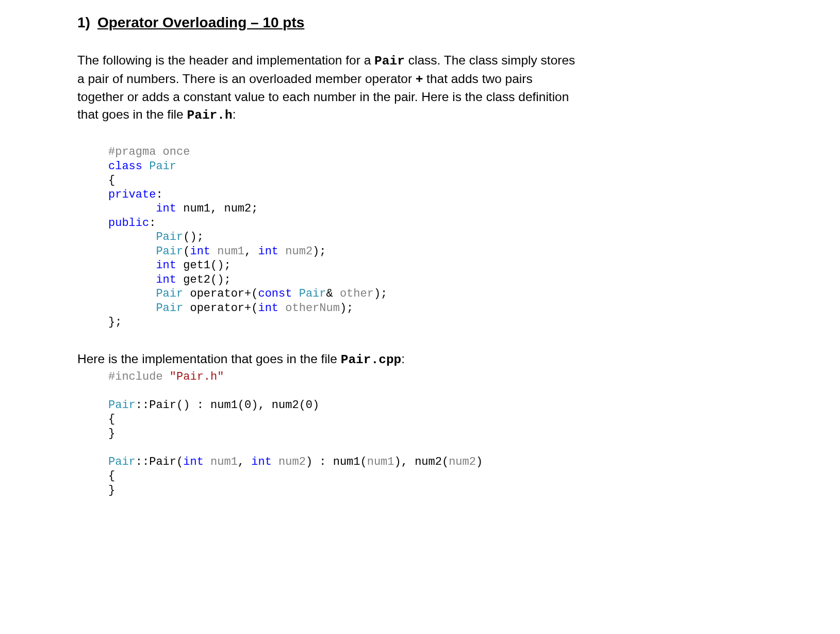 The height and width of the screenshot is (634, 840). What do you see at coordinates (357, 294) in the screenshot?
I see `code-token: other` at bounding box center [357, 294].